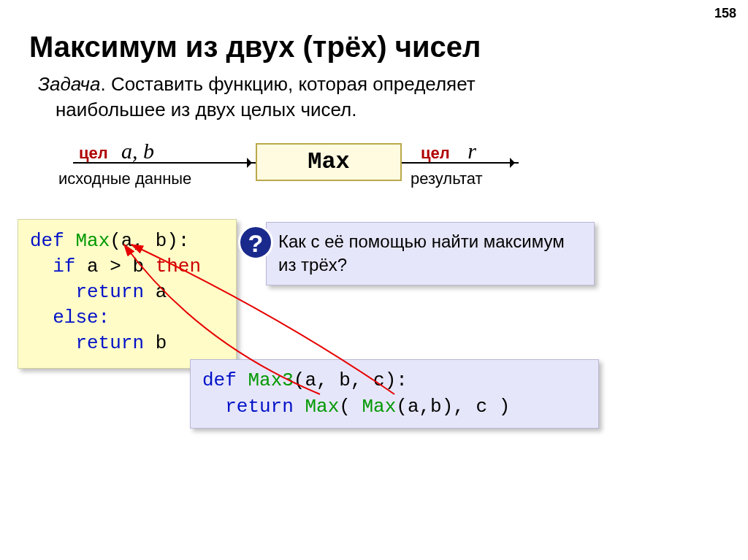  Describe the element at coordinates (115, 266) in the screenshot. I see `cond: a > b` at that location.